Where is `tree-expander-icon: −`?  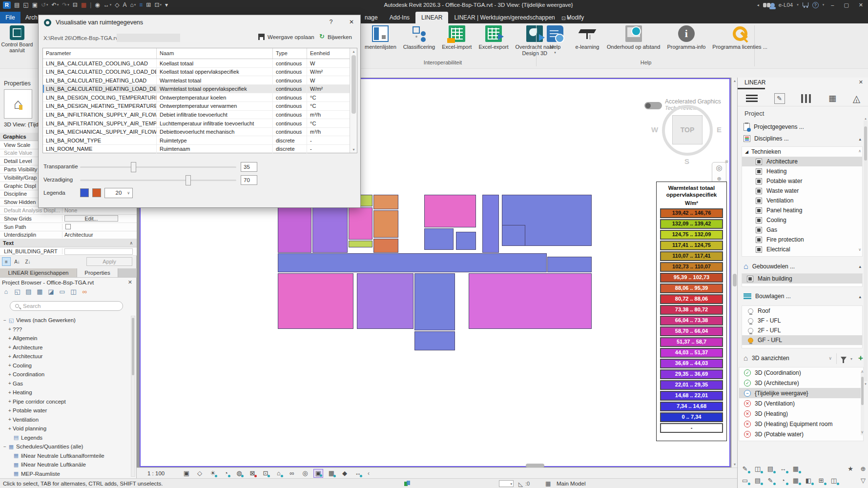
tree-expander-icon: − is located at coordinates (5, 447).